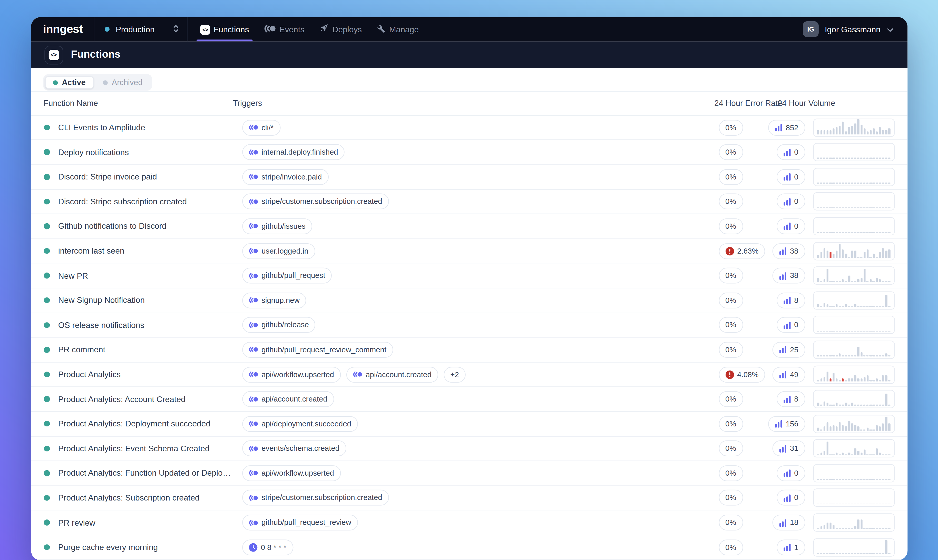 Image resolution: width=938 pixels, height=560 pixels. I want to click on error-rate-badge: 2.63%, so click(742, 251).